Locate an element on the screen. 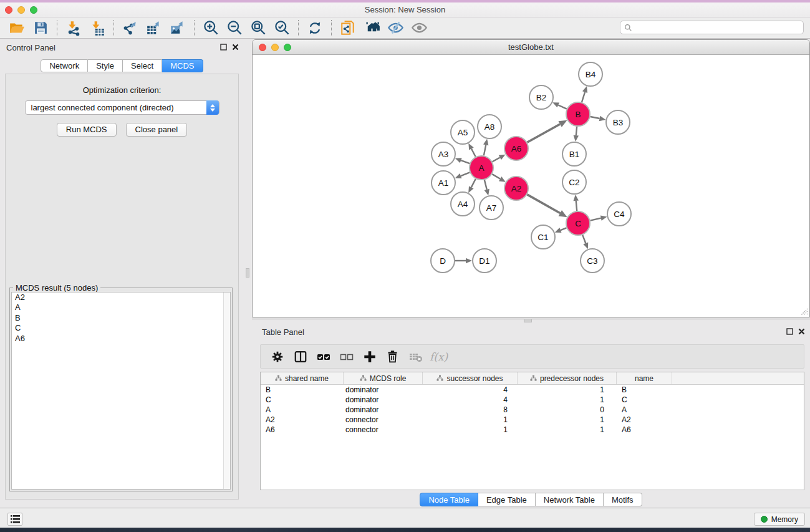 Image resolution: width=810 pixels, height=532 pixels. task-history-button is located at coordinates (15, 519).